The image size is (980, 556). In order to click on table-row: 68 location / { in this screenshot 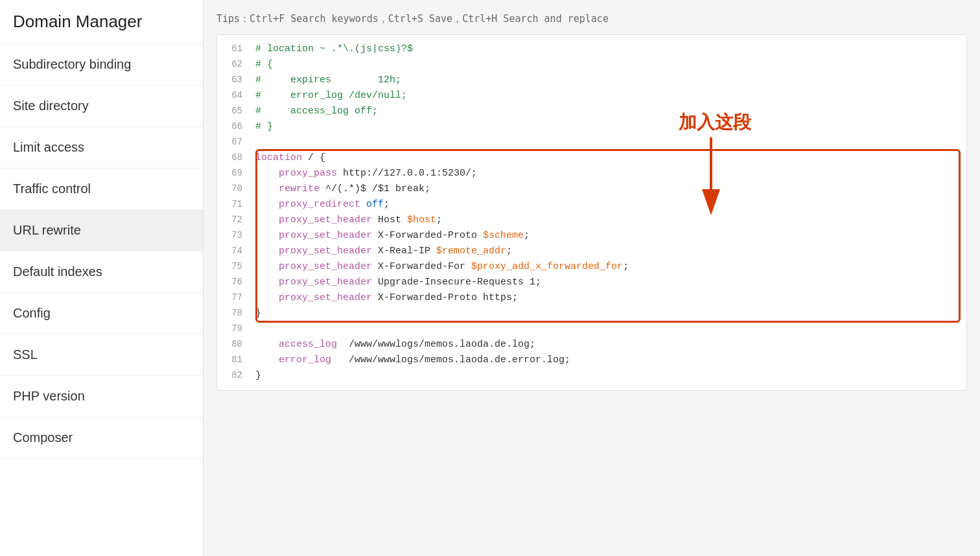, I will do `click(592, 158)`.